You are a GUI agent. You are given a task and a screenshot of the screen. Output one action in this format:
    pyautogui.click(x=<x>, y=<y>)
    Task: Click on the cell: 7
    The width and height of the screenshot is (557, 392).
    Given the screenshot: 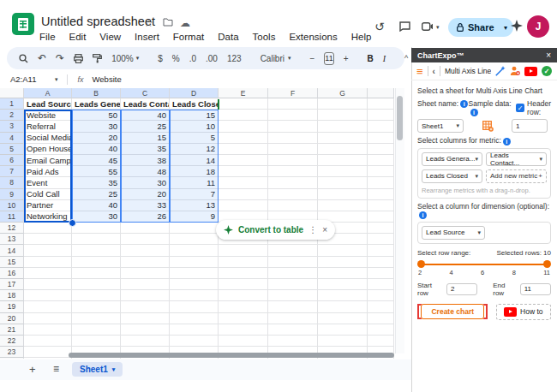 What is the action you would take?
    pyautogui.click(x=194, y=195)
    